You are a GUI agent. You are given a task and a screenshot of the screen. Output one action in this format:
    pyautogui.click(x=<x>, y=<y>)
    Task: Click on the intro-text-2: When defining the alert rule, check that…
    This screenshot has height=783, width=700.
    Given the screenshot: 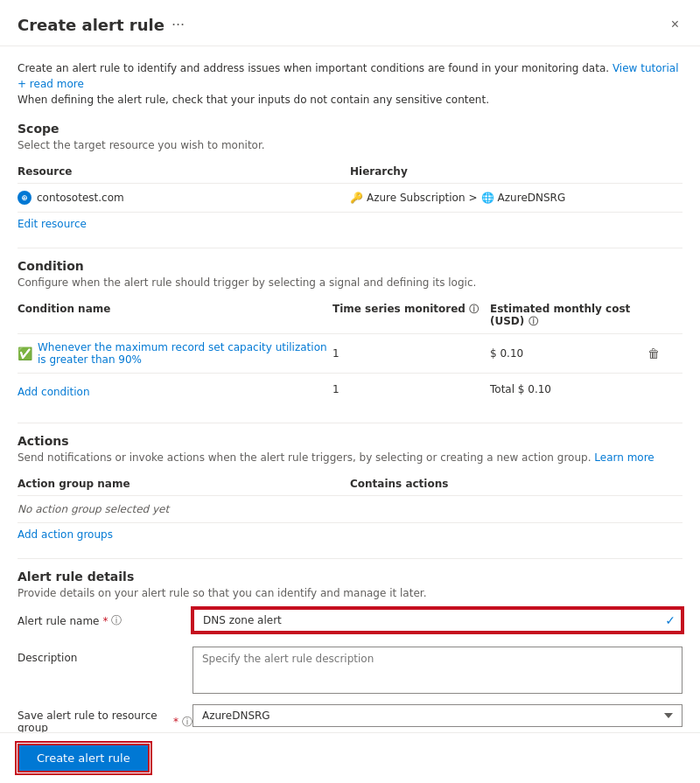 What is the action you would take?
    pyautogui.click(x=254, y=100)
    